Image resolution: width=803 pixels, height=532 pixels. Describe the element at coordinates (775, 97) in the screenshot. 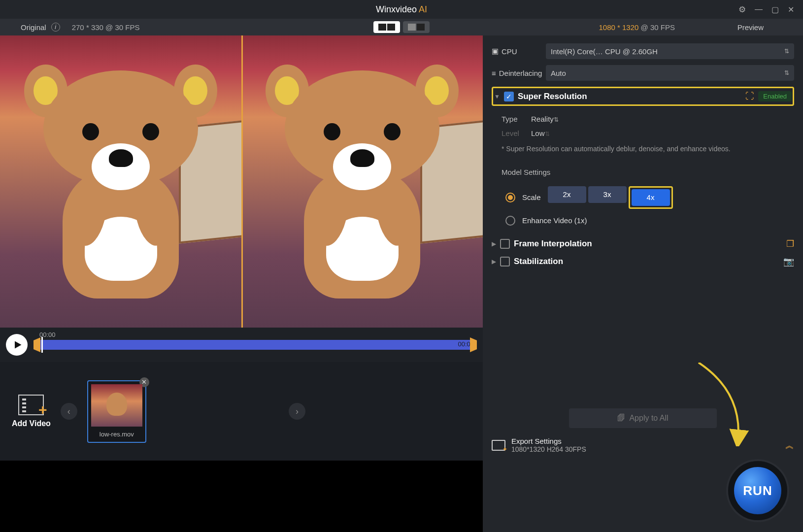

I see `enabled-badge: Enabled` at that location.